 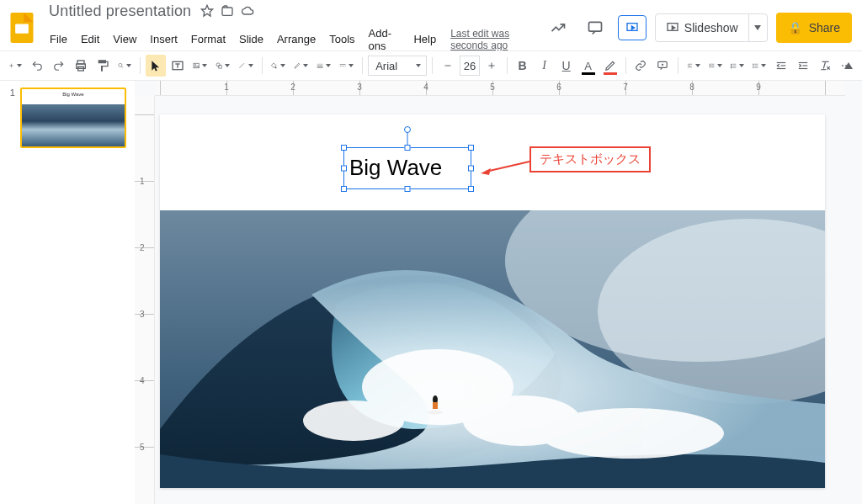 What do you see at coordinates (125, 39) in the screenshot?
I see `menu-view: View` at bounding box center [125, 39].